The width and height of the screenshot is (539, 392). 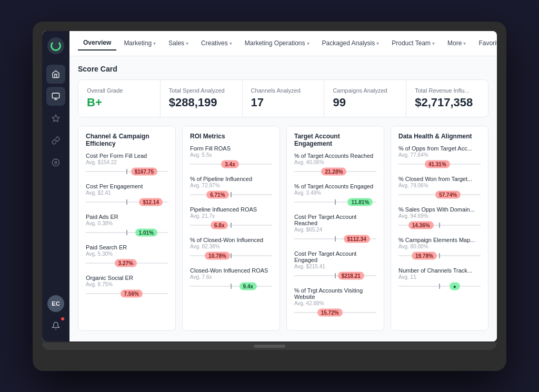 I want to click on bullet-chart: $167.75, so click(x=127, y=172).